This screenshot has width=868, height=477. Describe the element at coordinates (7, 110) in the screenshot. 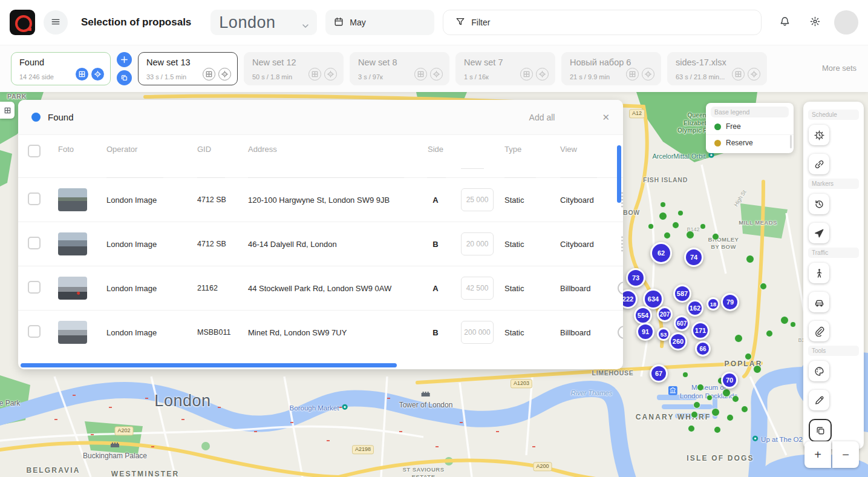

I see `collapse-panel-button` at that location.